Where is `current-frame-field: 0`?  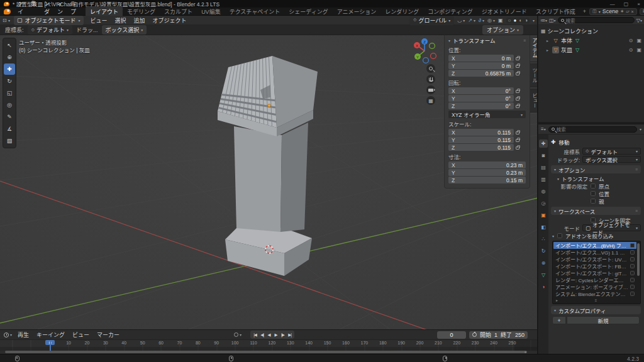
current-frame-field: 0 is located at coordinates (452, 335).